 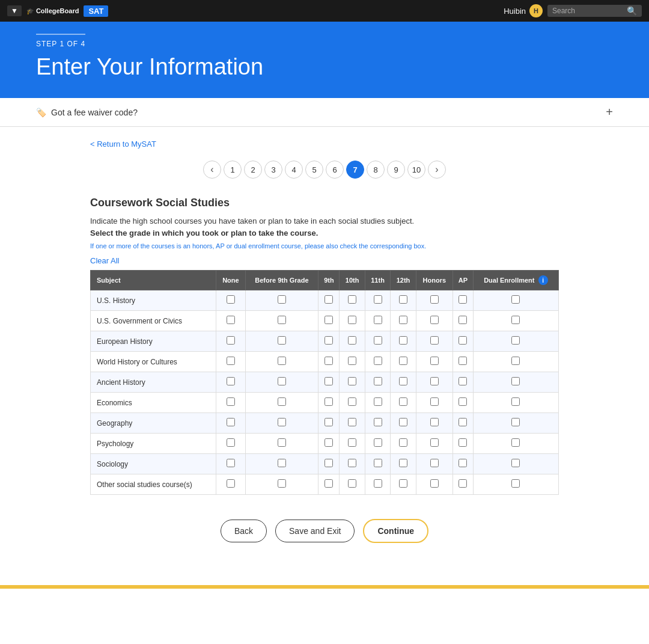 I want to click on fee-waiver-expand: +, so click(x=609, y=112).